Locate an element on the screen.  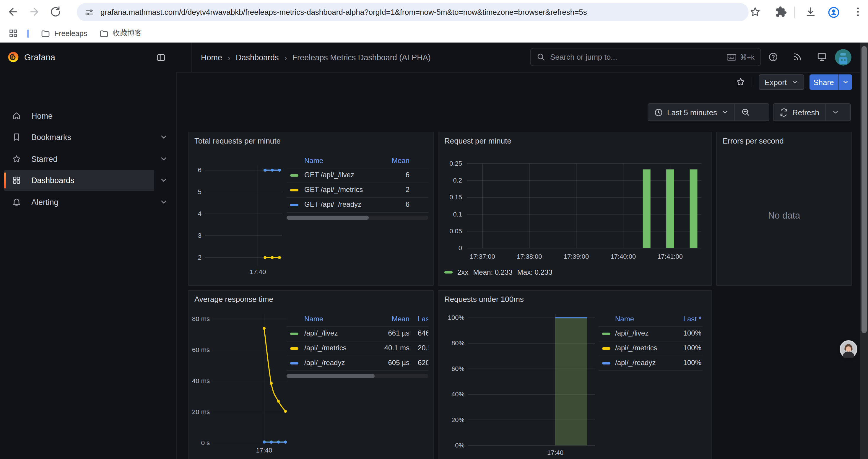
panel-title: Requests under 100ms is located at coordinates (484, 299).